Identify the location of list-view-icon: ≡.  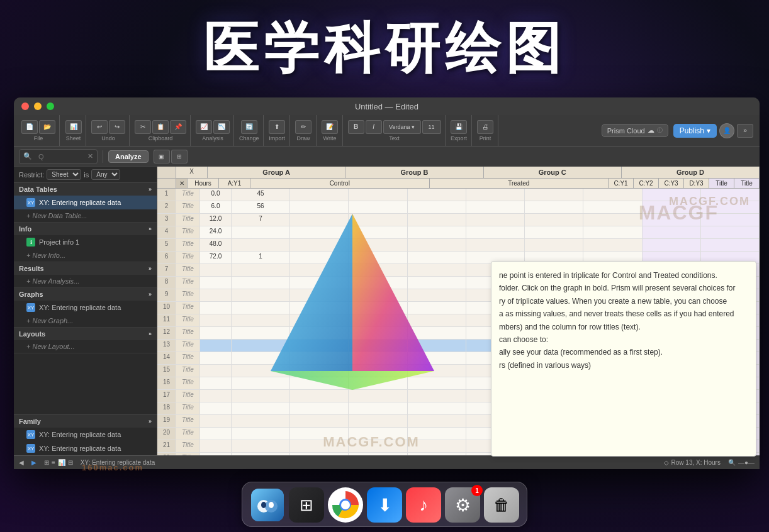
(53, 463).